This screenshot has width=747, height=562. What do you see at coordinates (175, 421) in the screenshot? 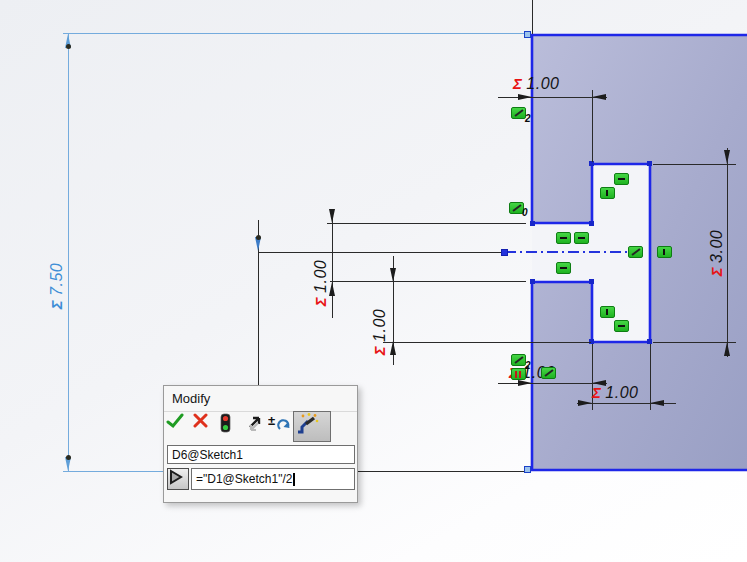
I see `checkmark-icon` at bounding box center [175, 421].